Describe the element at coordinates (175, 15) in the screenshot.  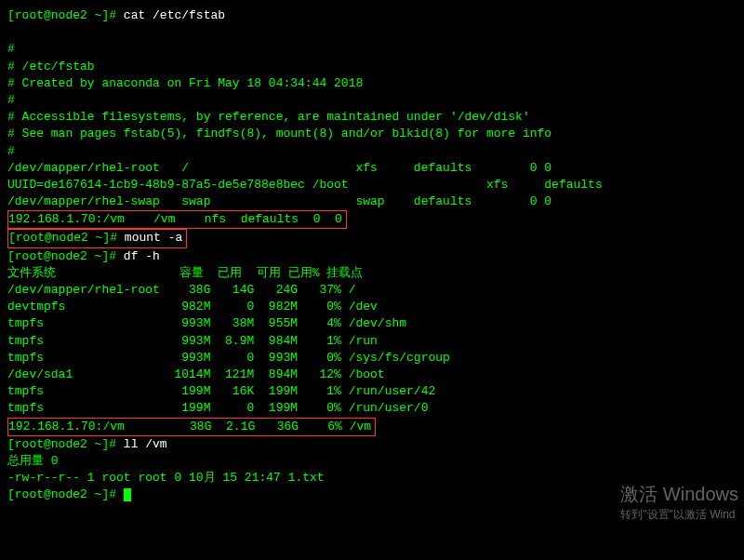
I see `cmd-cat: cat /etc/fstab` at that location.